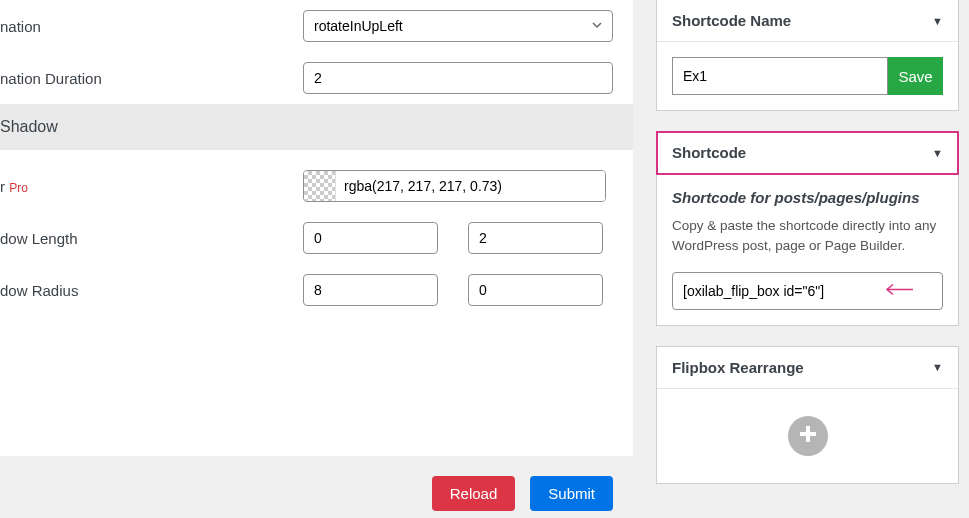 Image resolution: width=969 pixels, height=518 pixels. I want to click on shortcode-body: Shortcode for posts/pages/plugins Copy &…, so click(808, 250).